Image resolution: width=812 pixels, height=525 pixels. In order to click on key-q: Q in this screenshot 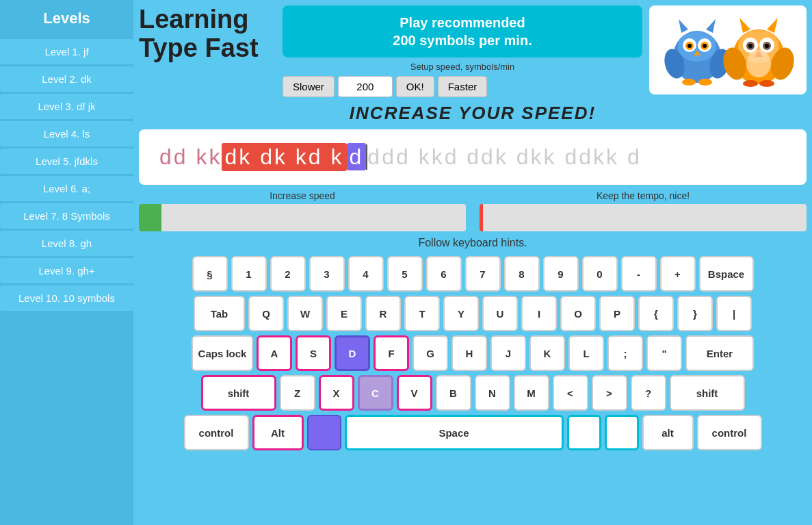, I will do `click(266, 313)`.